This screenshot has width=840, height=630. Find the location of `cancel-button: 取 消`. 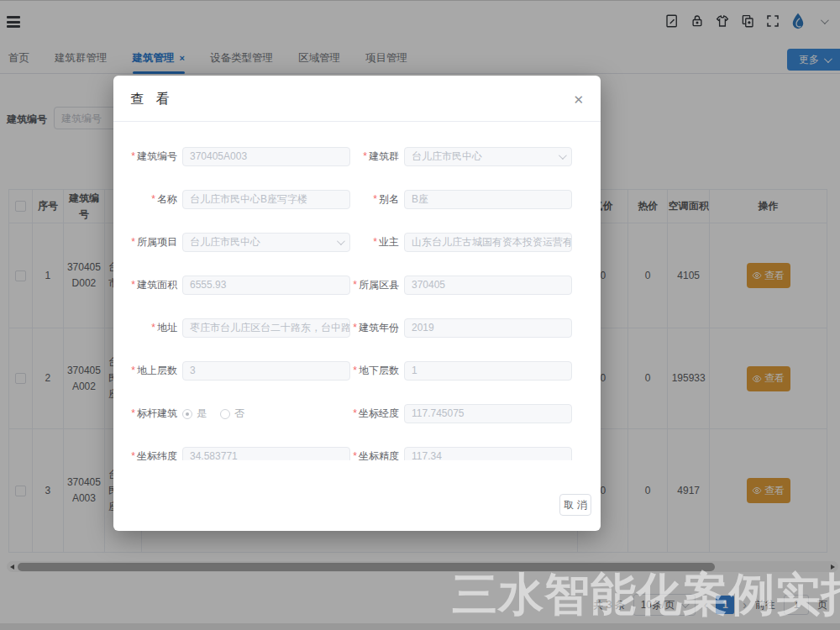

cancel-button: 取 消 is located at coordinates (575, 505).